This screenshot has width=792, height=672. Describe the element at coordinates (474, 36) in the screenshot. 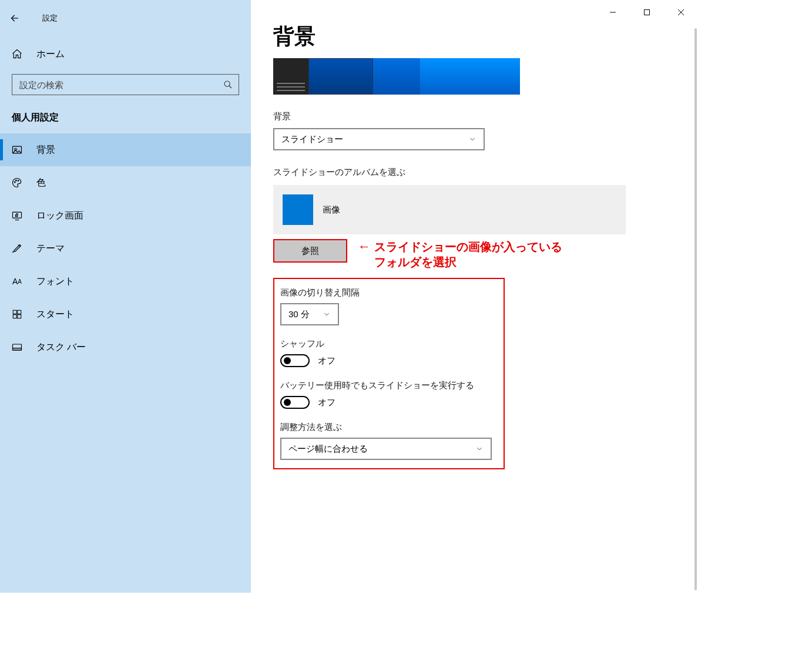

I see `page-title: 背景` at that location.